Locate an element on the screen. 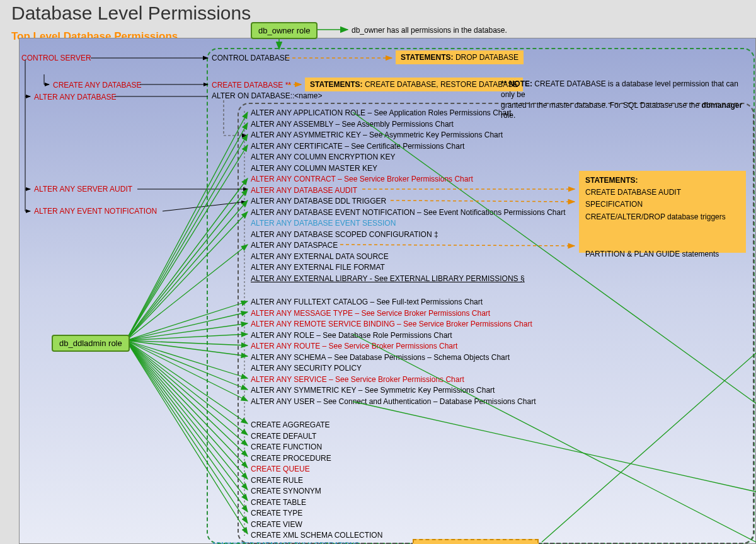 The image size is (756, 544). create-perm-0: CREATE AGGREGATE is located at coordinates (290, 425).